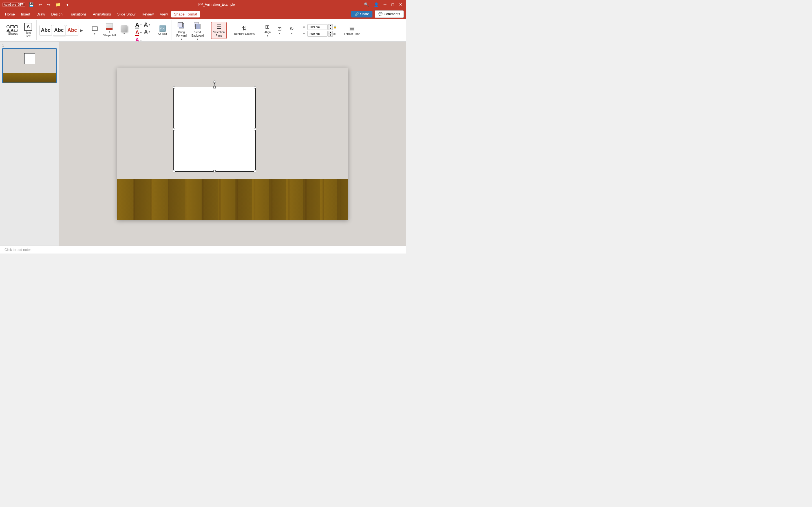 The image size is (812, 507). What do you see at coordinates (162, 31) in the screenshot?
I see `alttext-button: 🔤 Alt Text` at bounding box center [162, 31].